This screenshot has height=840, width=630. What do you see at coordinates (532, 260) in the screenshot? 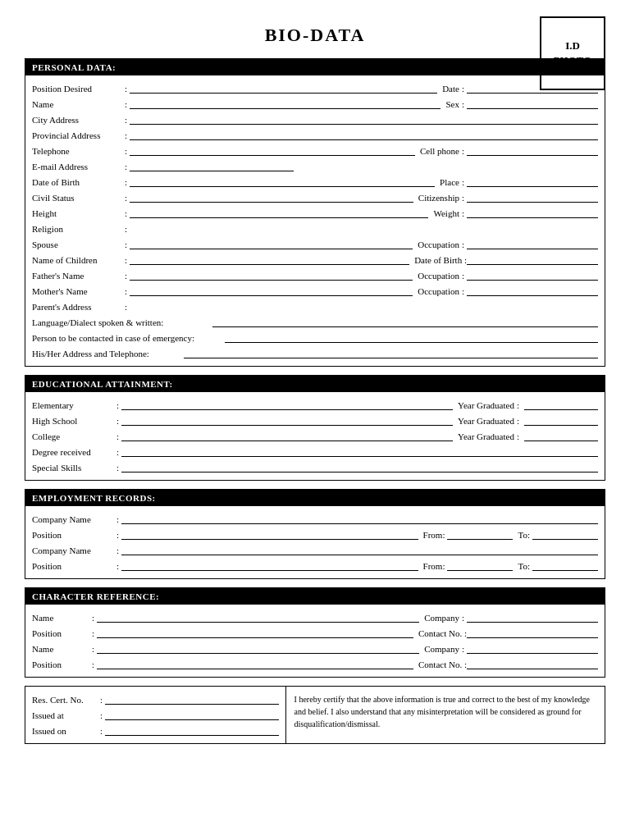
I see `input-dob-children` at bounding box center [532, 260].